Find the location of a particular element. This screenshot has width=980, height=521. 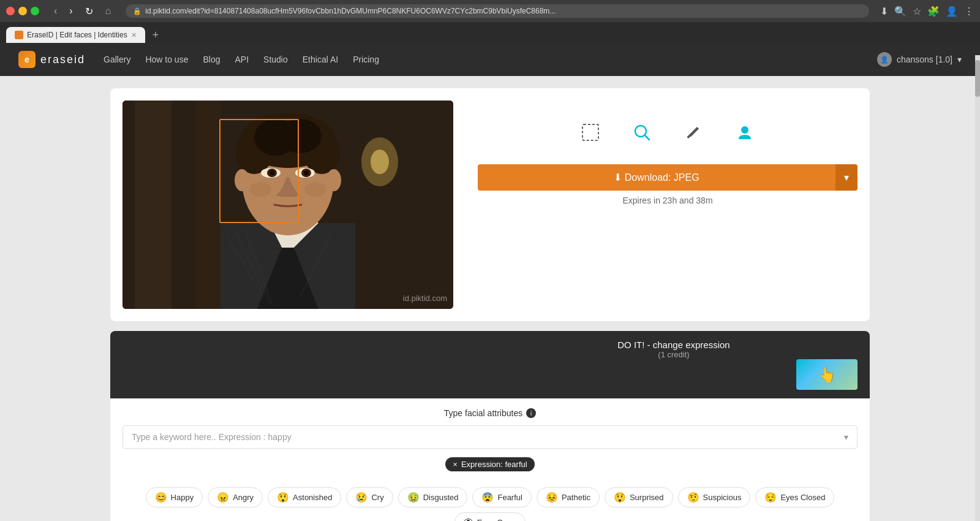

browser-action-buttons: ⬇ 🔍 ☆ 🧩 👤 ⋮ is located at coordinates (927, 11).